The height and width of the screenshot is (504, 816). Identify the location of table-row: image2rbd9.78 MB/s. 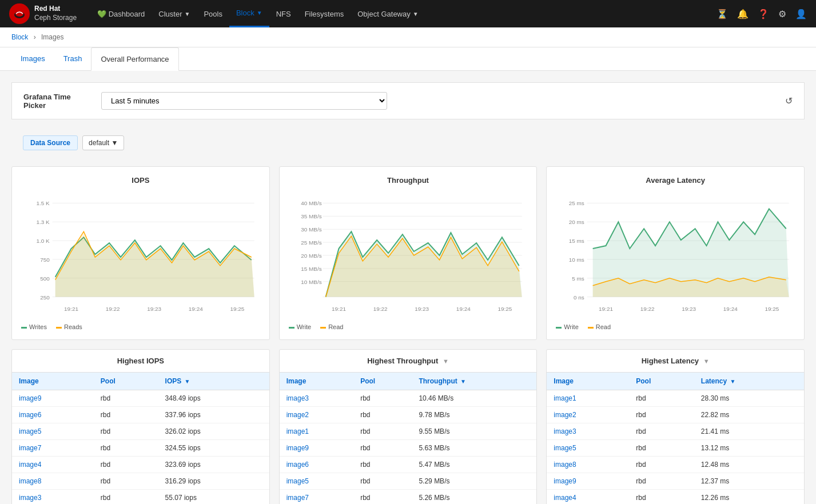
(408, 415).